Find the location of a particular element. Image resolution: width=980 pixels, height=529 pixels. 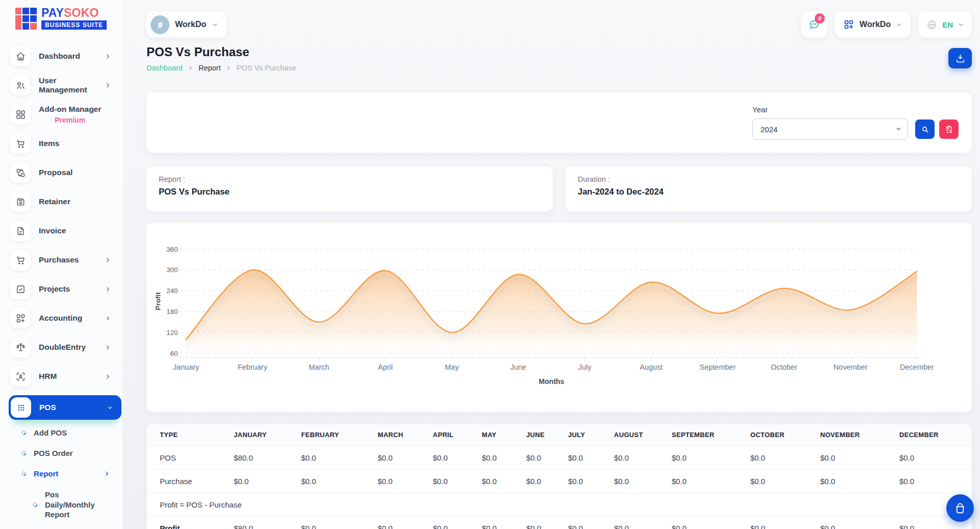

chevron-right-icon is located at coordinates (108, 319).